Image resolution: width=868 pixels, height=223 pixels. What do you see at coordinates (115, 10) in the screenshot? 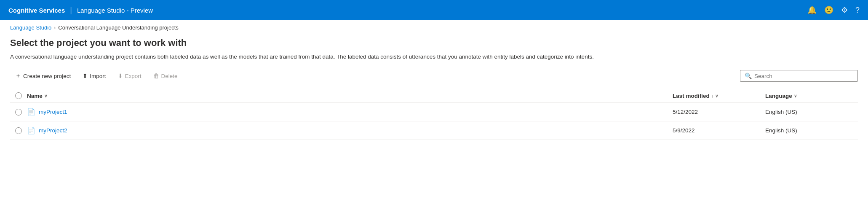
I see `nav-title: Language Studio - Preview` at bounding box center [115, 10].